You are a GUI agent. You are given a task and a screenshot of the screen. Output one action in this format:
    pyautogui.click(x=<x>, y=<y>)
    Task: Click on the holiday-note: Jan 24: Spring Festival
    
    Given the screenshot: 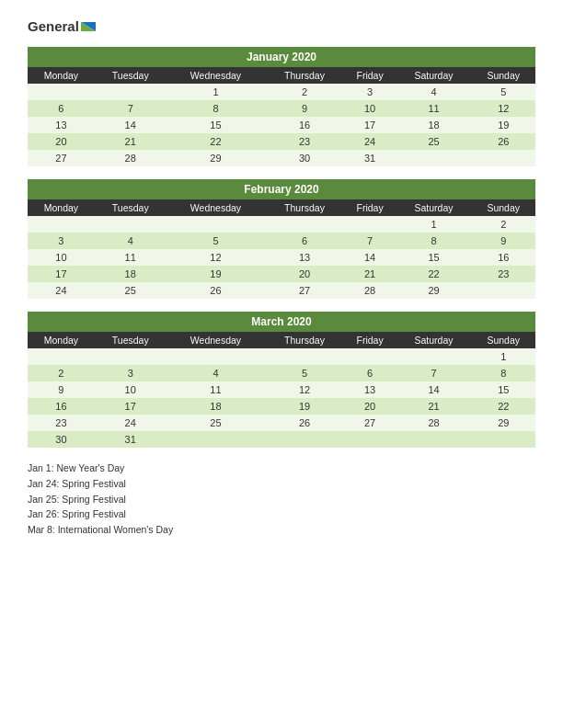 What is the action you would take?
    pyautogui.click(x=282, y=483)
    